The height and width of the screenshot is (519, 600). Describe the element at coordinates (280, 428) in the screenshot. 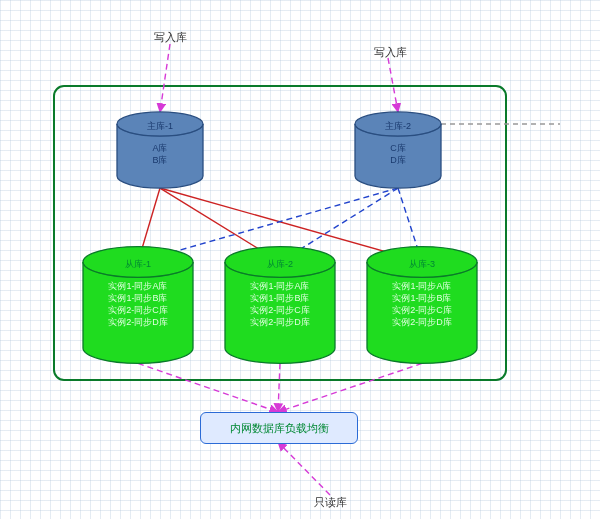

I see `load-balancer-label: 内网数据库负载均衡` at that location.